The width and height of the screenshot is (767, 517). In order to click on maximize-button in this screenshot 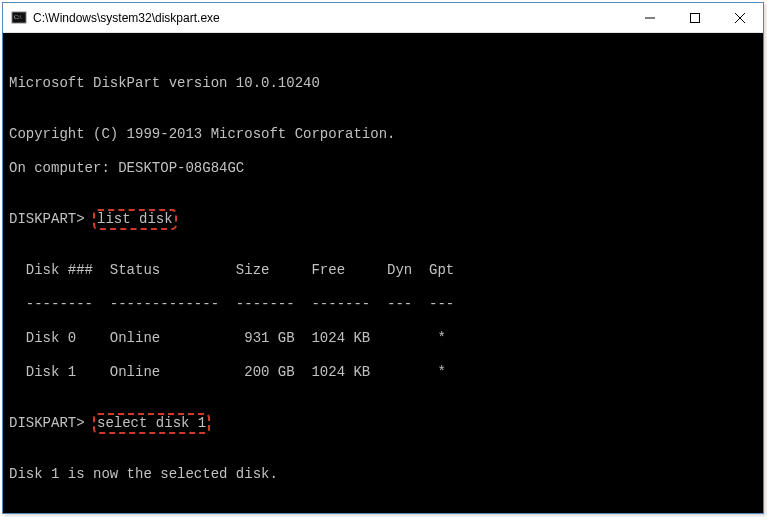, I will do `click(694, 18)`.